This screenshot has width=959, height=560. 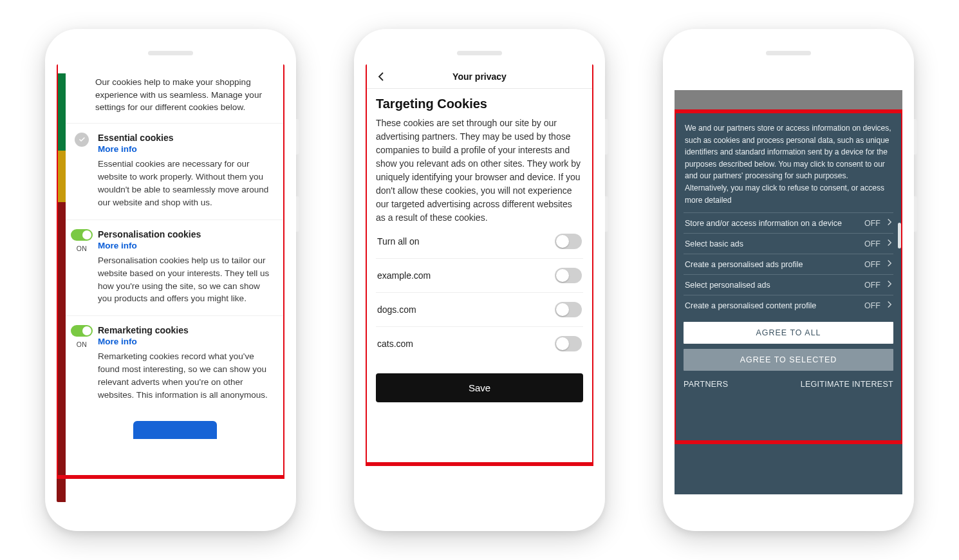 What do you see at coordinates (82, 235) in the screenshot?
I see `toggle-personalisation` at bounding box center [82, 235].